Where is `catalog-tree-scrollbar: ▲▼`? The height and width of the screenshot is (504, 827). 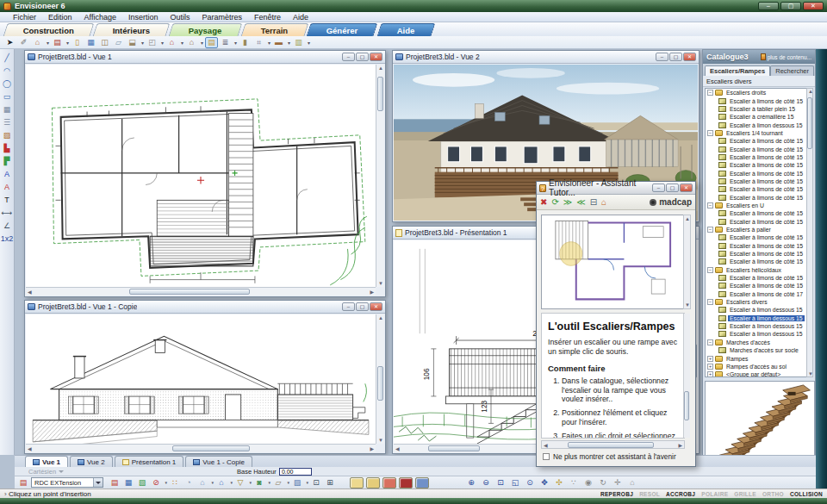
catalog-tree-scrollbar: ▲▼ is located at coordinates (810, 233).